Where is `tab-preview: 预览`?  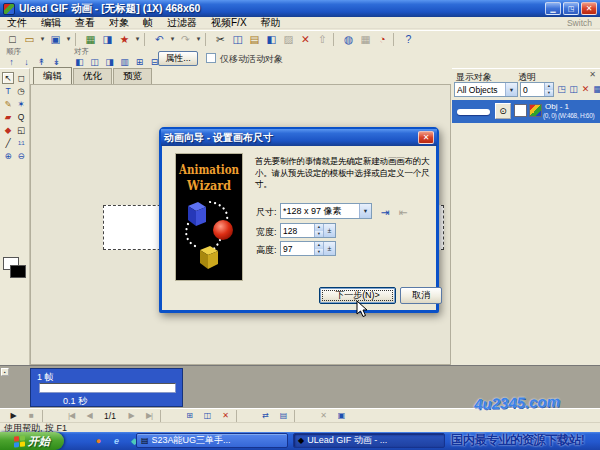
tab-preview: 预览 is located at coordinates (132, 76).